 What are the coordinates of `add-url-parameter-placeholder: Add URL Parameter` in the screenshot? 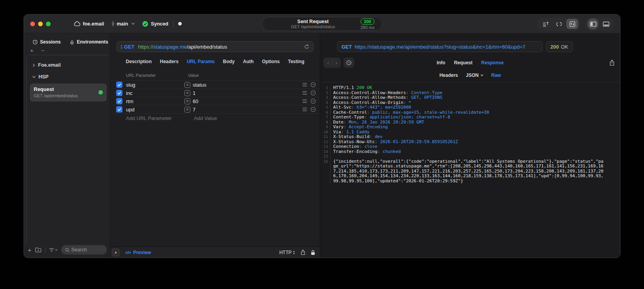 It's located at (160, 118).